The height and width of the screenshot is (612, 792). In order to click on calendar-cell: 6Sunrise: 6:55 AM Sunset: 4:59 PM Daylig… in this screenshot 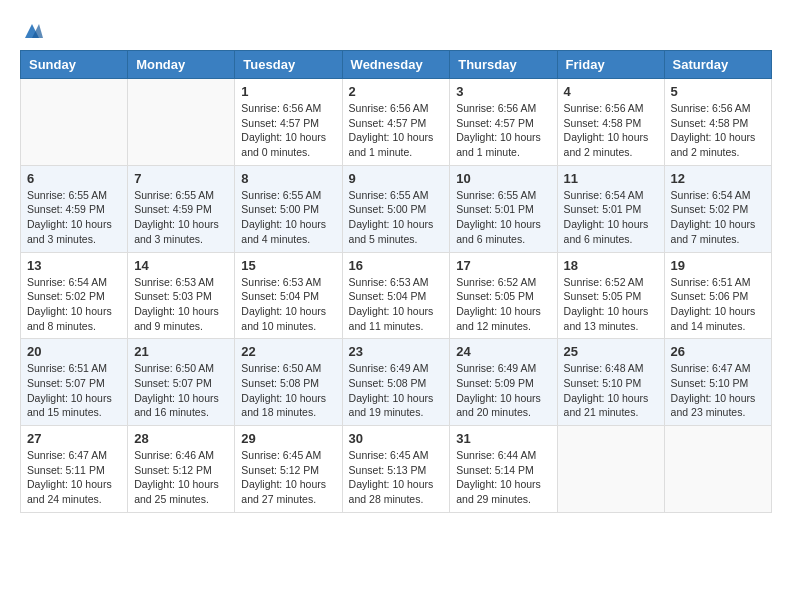, I will do `click(74, 208)`.